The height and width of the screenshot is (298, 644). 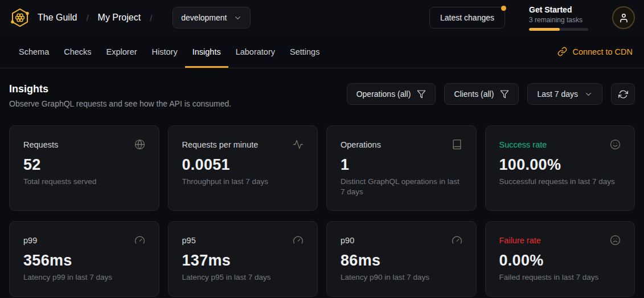 What do you see at coordinates (140, 145) in the screenshot?
I see `globe-icon` at bounding box center [140, 145].